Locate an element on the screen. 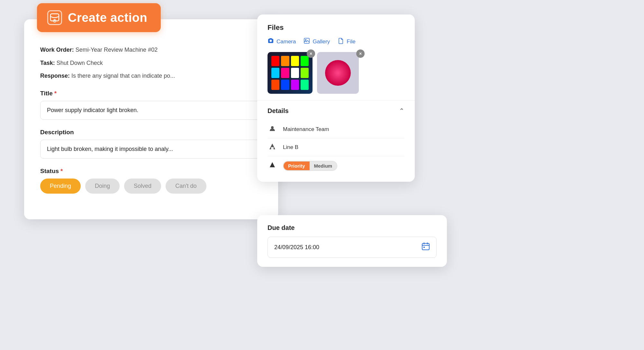 This screenshot has width=644, height=350. due-date-input-row: 24/09/2025 16:00 is located at coordinates (352, 247).